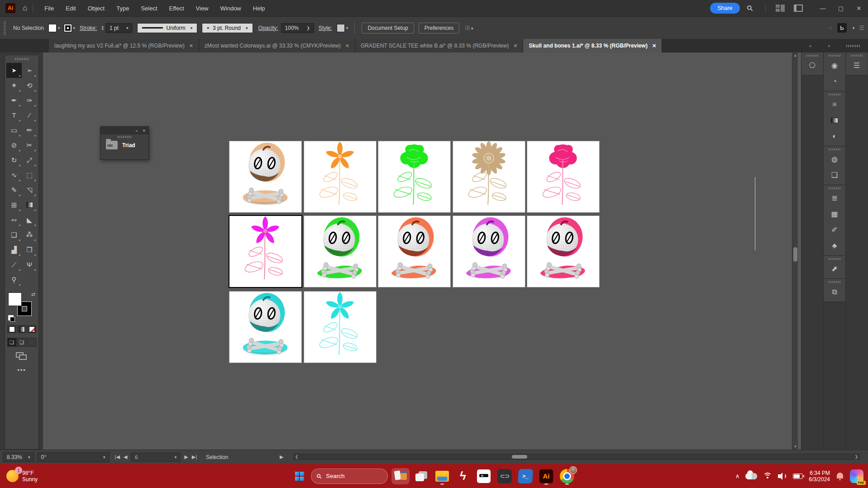  I want to click on properties-panel-icon: ☰, so click(857, 65).